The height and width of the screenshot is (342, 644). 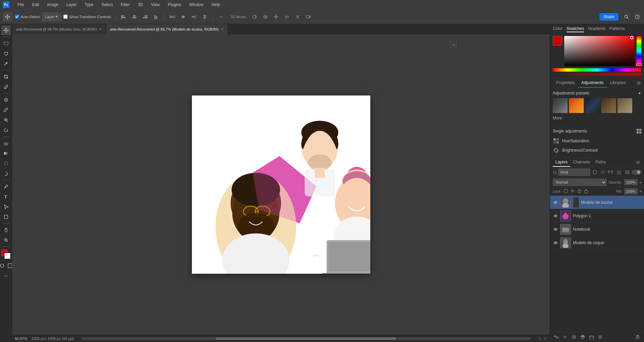 What do you see at coordinates (580, 182) in the screenshot?
I see `blend-mode-select: Normal` at bounding box center [580, 182].